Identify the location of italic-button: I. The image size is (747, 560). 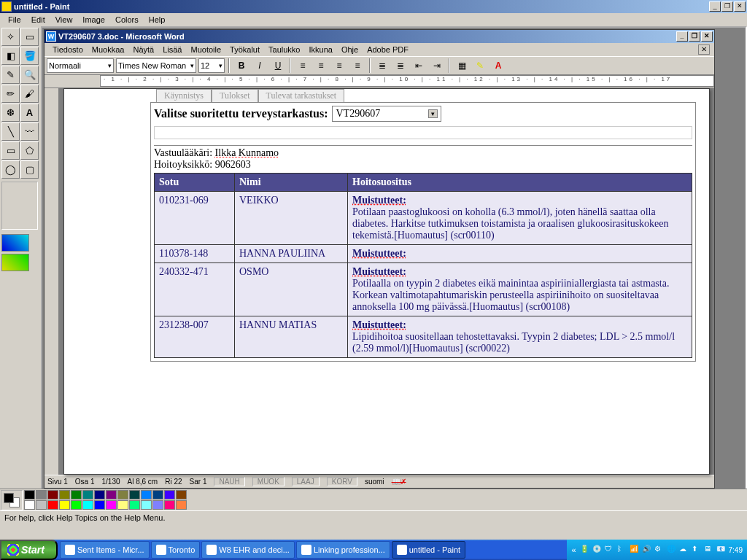
(260, 66).